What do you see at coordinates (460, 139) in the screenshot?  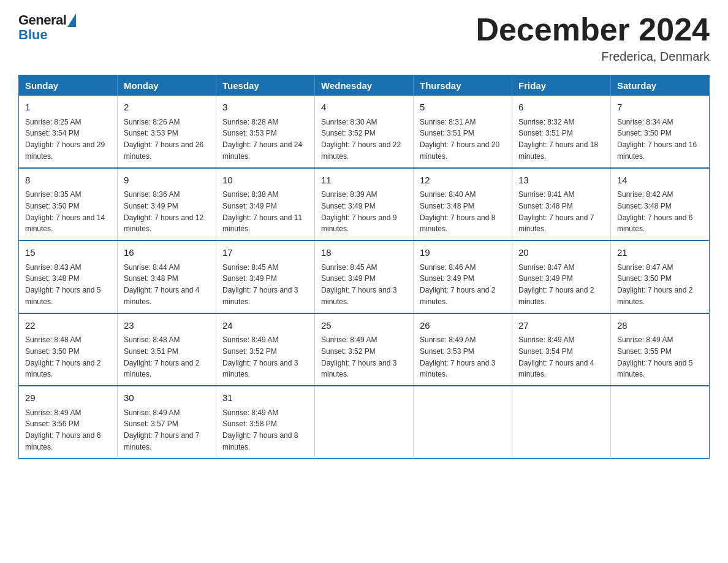 I see `day-info: Sunrise: 8:31 AMSunset: 3:51 PMDaylight:…` at bounding box center [460, 139].